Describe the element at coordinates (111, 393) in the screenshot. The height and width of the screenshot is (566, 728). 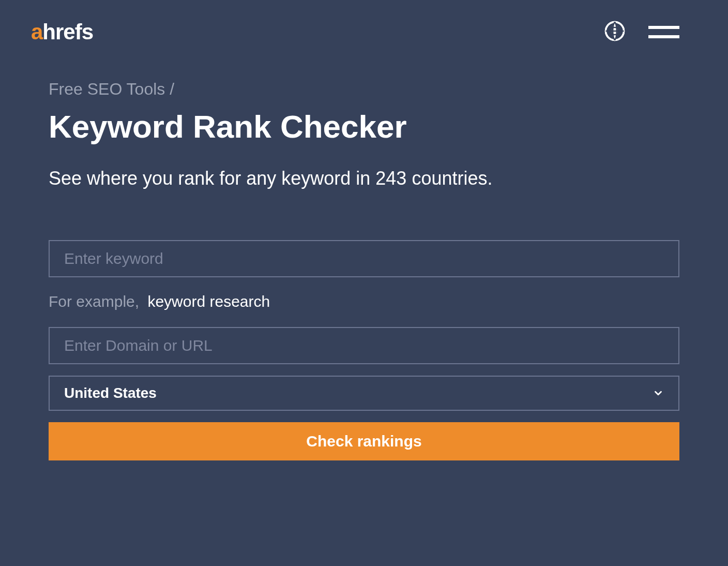
I see `country-select-value: United States` at that location.